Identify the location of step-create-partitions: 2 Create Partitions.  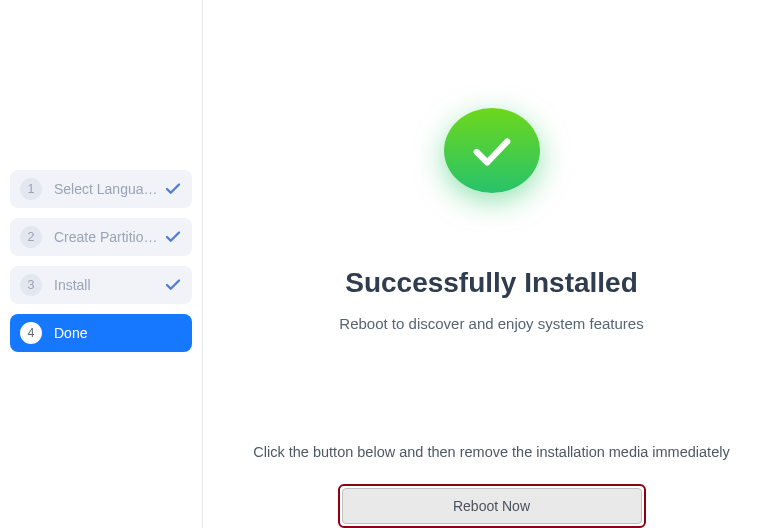
(101, 237).